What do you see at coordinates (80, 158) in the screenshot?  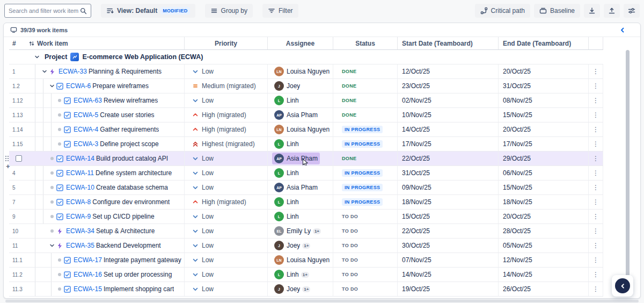 I see `work-item-key: ECWA-14` at bounding box center [80, 158].